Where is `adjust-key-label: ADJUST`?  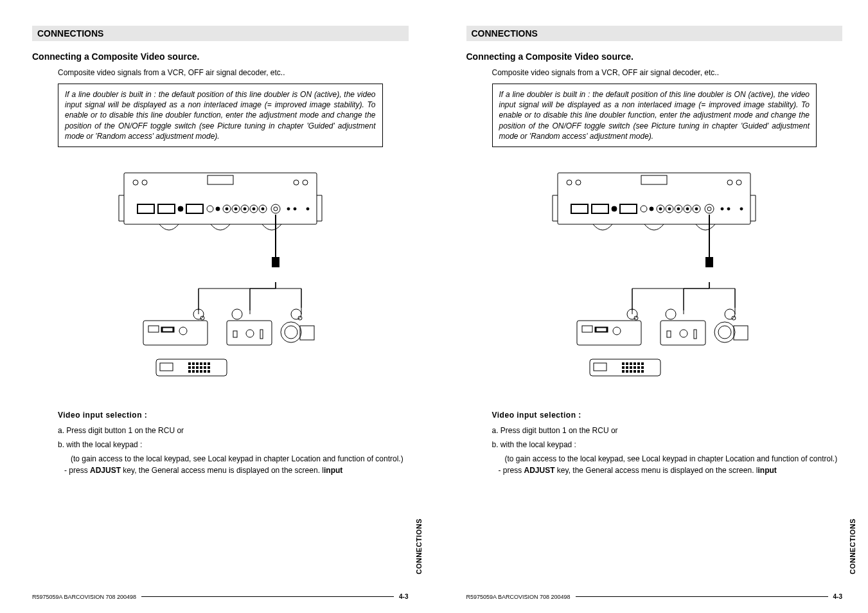
adjust-key-label: ADJUST is located at coordinates (540, 470).